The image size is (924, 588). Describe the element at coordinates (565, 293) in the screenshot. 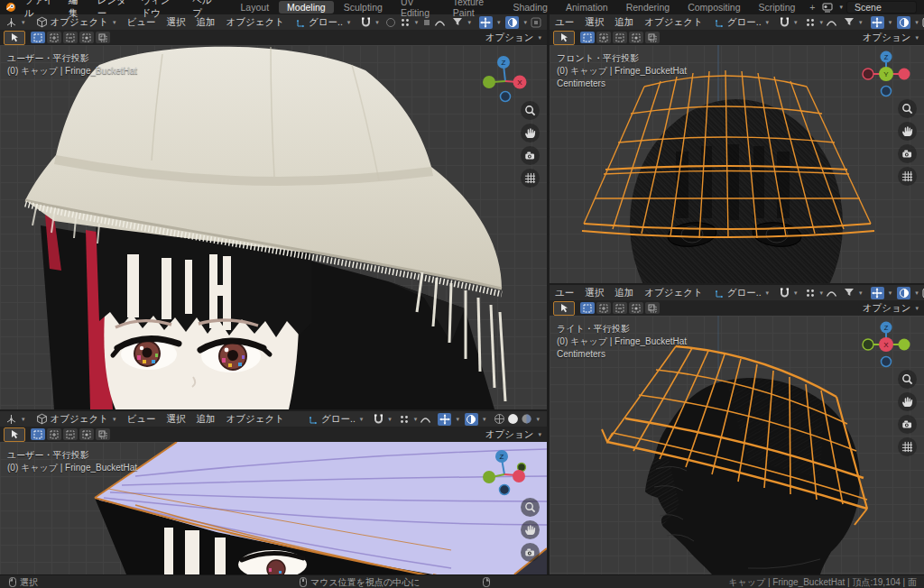

I see `menu-view: ユー` at that location.